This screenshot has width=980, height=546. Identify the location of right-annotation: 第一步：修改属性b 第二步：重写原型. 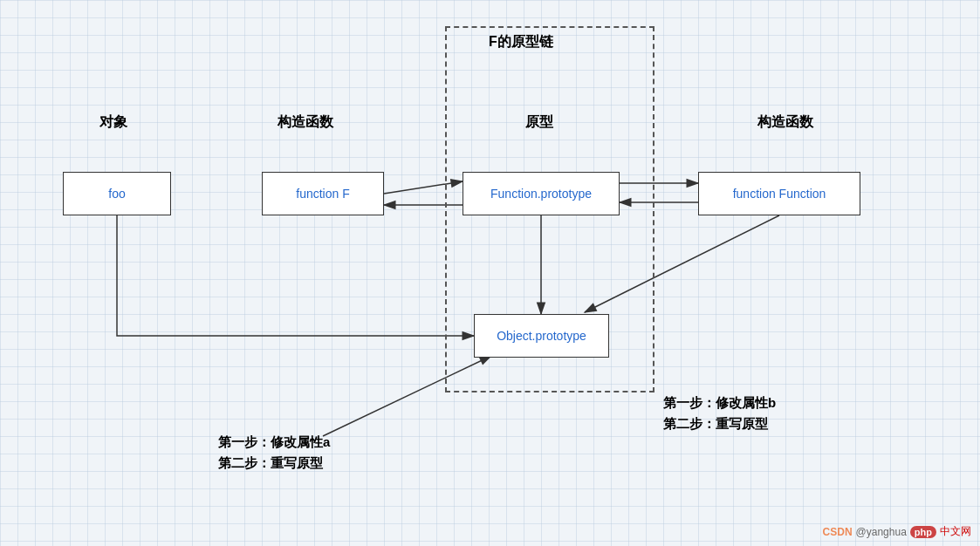
(719, 413).